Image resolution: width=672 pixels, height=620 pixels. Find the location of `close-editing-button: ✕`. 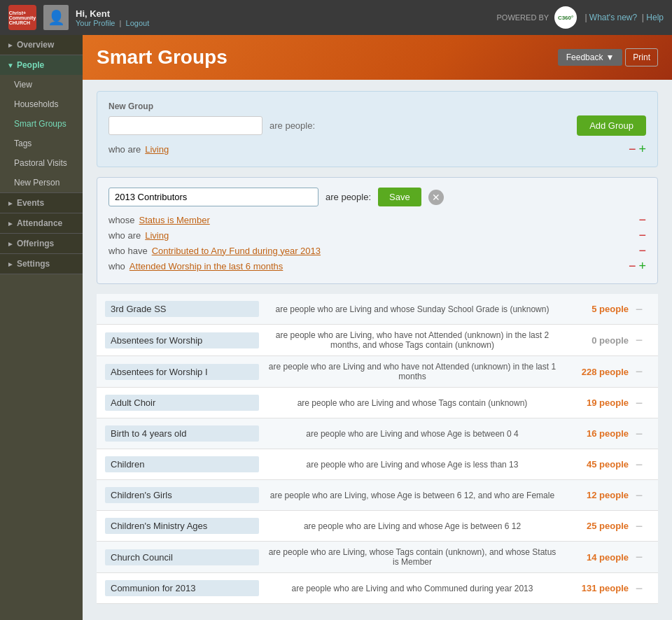

close-editing-button: ✕ is located at coordinates (436, 197).